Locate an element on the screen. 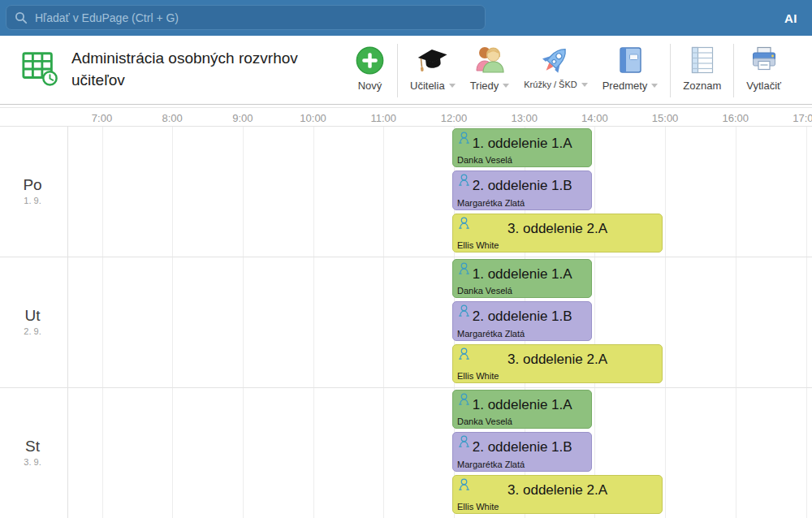  time-axis-label: 17:00 is located at coordinates (793, 119).